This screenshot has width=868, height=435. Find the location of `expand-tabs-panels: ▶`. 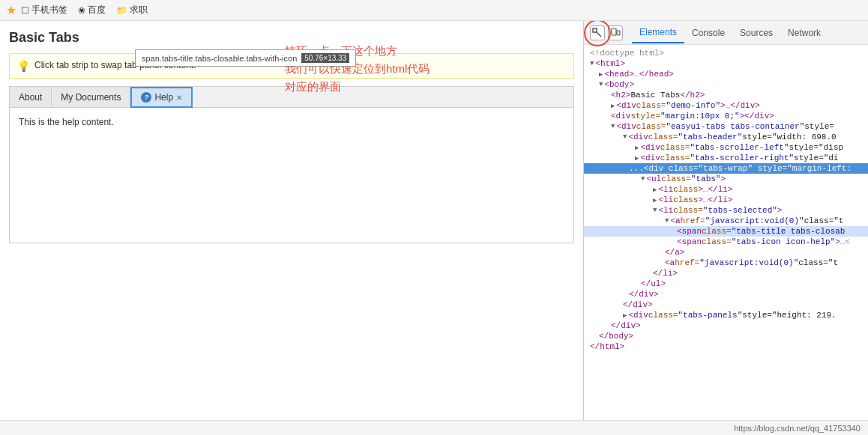

expand-tabs-panels: ▶ is located at coordinates (625, 316).